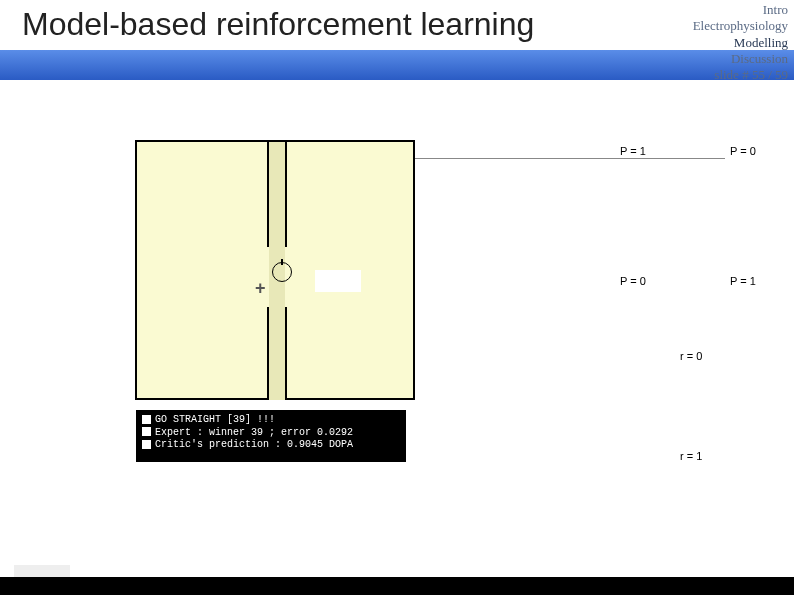 This screenshot has height=595, width=794. I want to click on nav-item-electrophysiology: Electrophysiology, so click(740, 26).